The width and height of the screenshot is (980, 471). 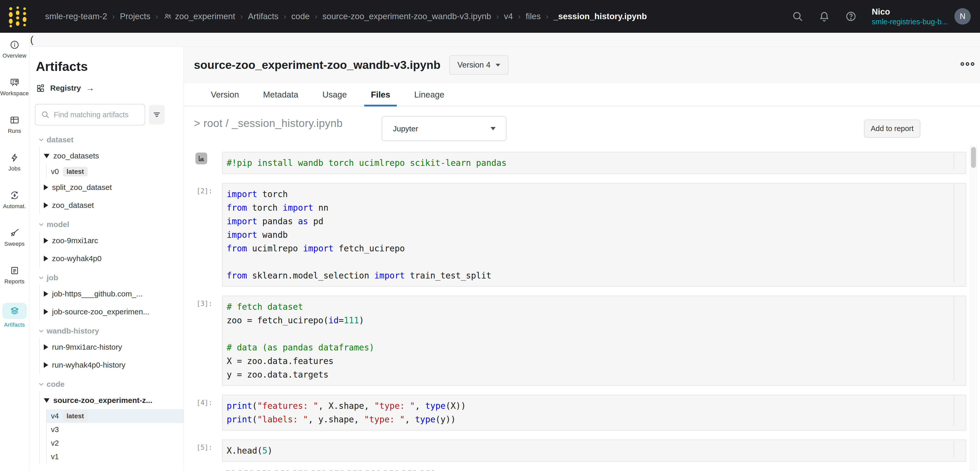 What do you see at coordinates (973, 157) in the screenshot?
I see `scrollbar-thumb` at bounding box center [973, 157].